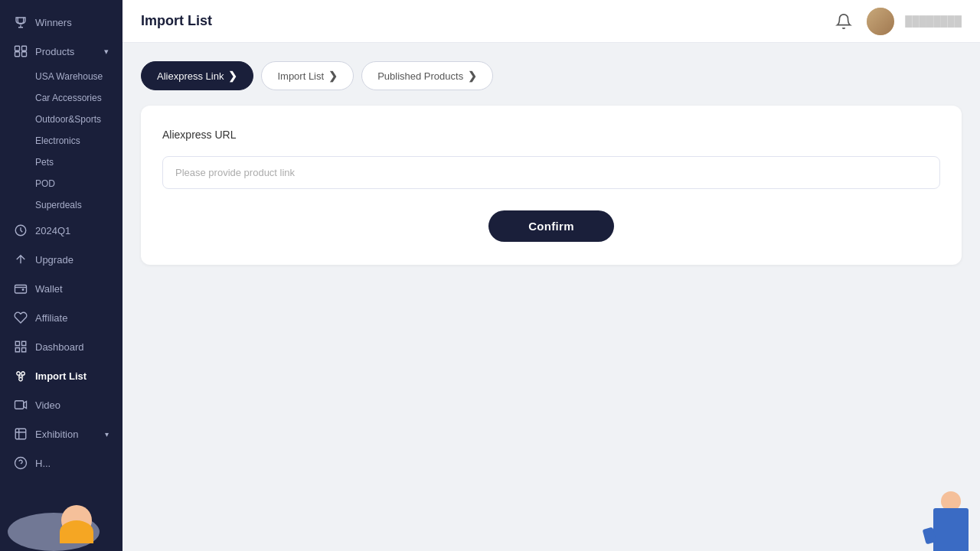  Describe the element at coordinates (61, 405) in the screenshot. I see `sidebar-item-video: Video` at that location.